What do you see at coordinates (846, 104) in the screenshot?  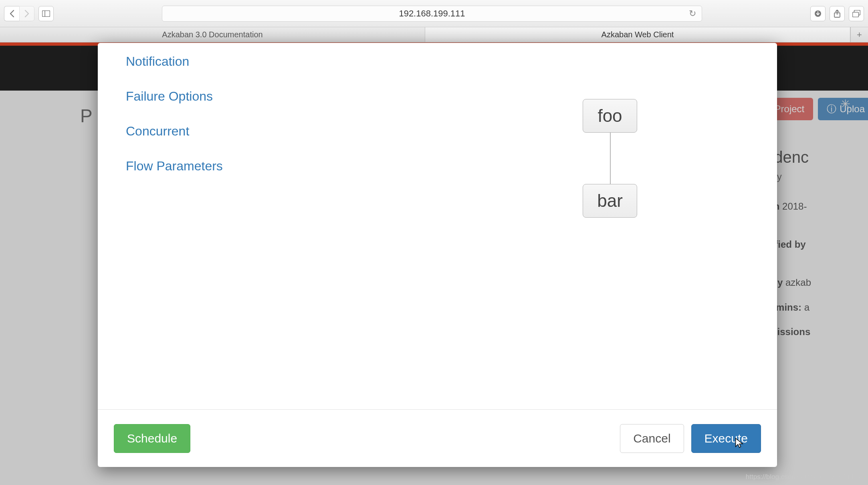 I see `watermark-icon: ✳` at bounding box center [846, 104].